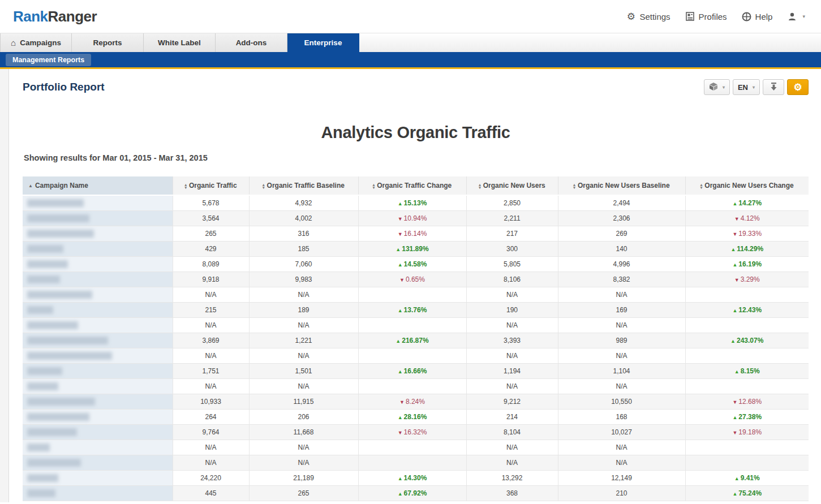  What do you see at coordinates (97, 186) in the screenshot?
I see `column-header-campaign-name: ▲Campaign Name` at bounding box center [97, 186].